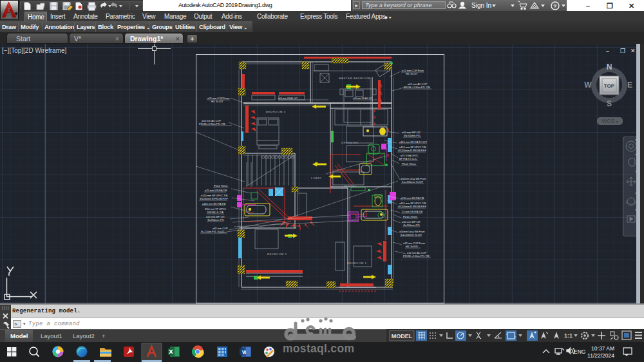 Image resolution: width=644 pixels, height=362 pixels. I want to click on svg-text: 11/22/2024, so click(601, 356).